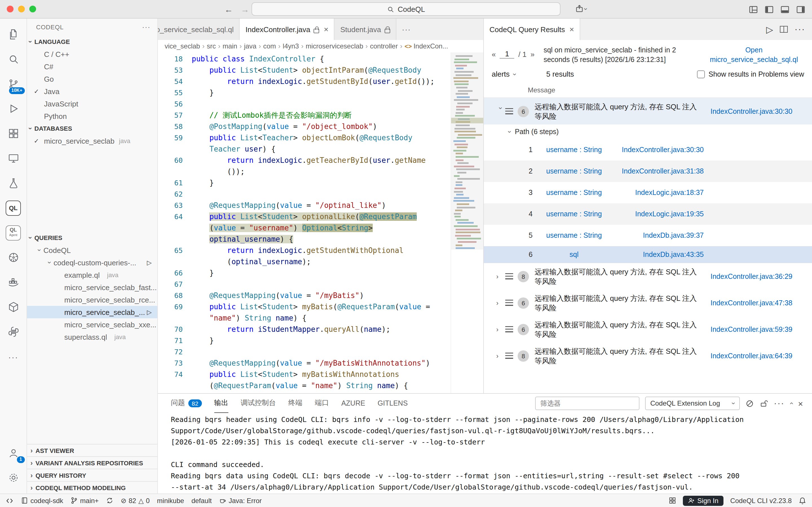  Describe the element at coordinates (175, 307) in the screenshot. I see `line-number: 69` at that location.